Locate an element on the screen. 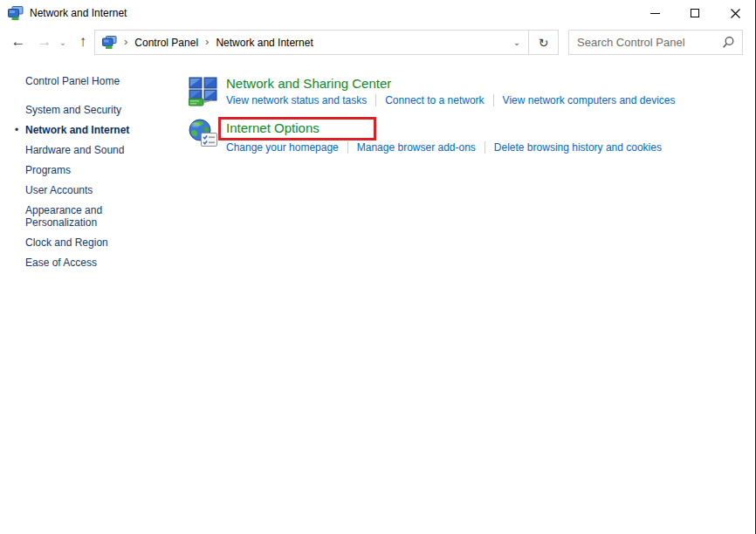  task-link-connect-to-network: Connect to a network is located at coordinates (435, 100).